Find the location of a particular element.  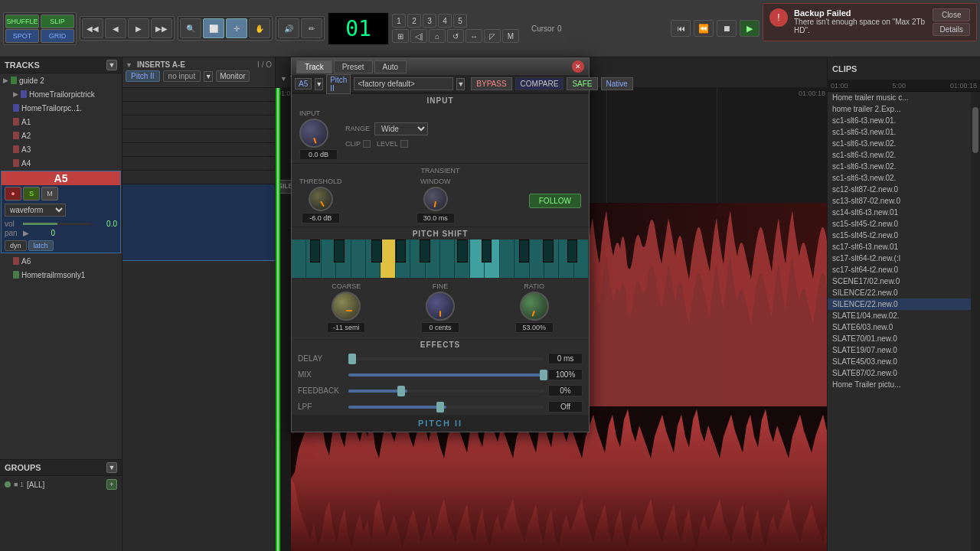

range-select: Wide is located at coordinates (401, 129).